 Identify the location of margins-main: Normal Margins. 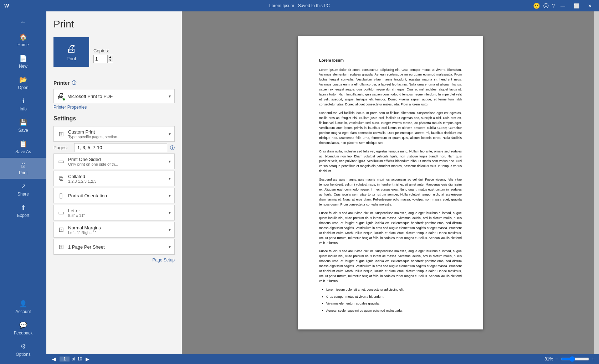
(117, 228).